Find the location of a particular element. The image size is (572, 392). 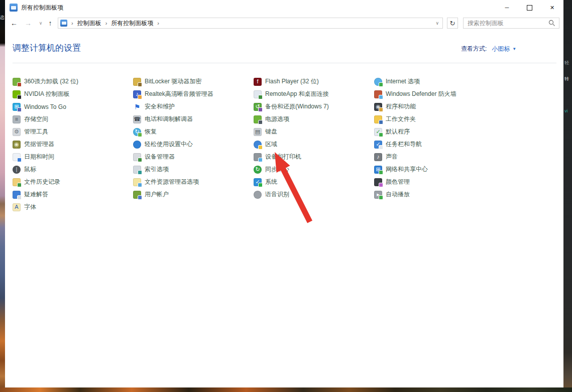

device-manager-icon is located at coordinates (137, 157).